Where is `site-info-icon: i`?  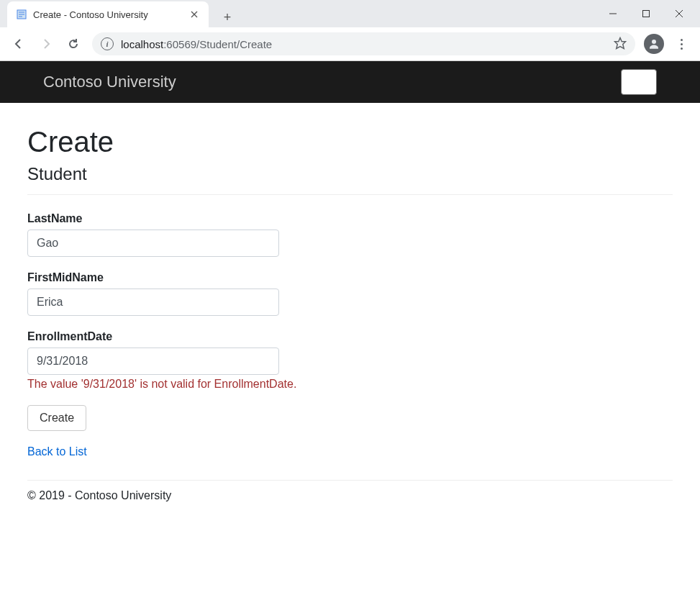
site-info-icon: i is located at coordinates (107, 44).